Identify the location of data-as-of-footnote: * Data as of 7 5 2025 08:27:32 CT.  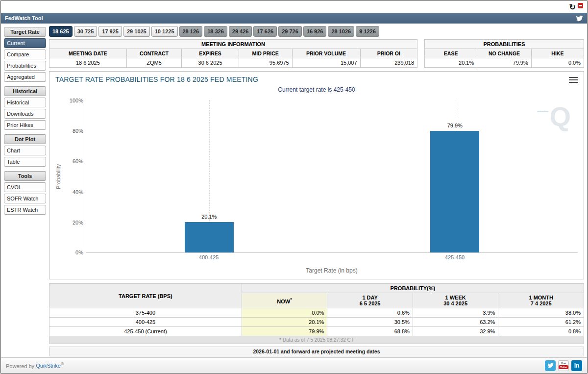
(317, 340).